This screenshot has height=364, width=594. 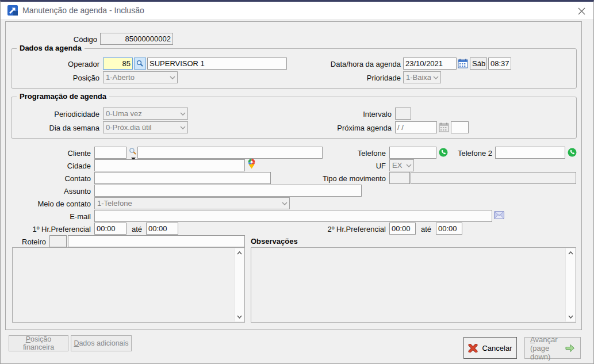 I want to click on assunto-label: Assunto, so click(x=71, y=191).